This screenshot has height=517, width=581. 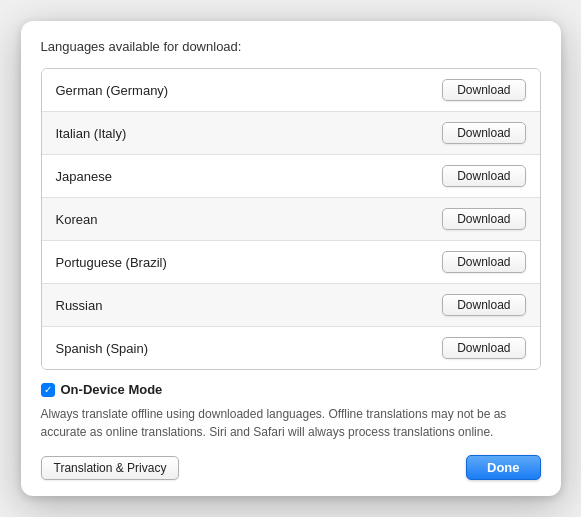 What do you see at coordinates (112, 90) in the screenshot?
I see `language-name: German (Germany)` at bounding box center [112, 90].